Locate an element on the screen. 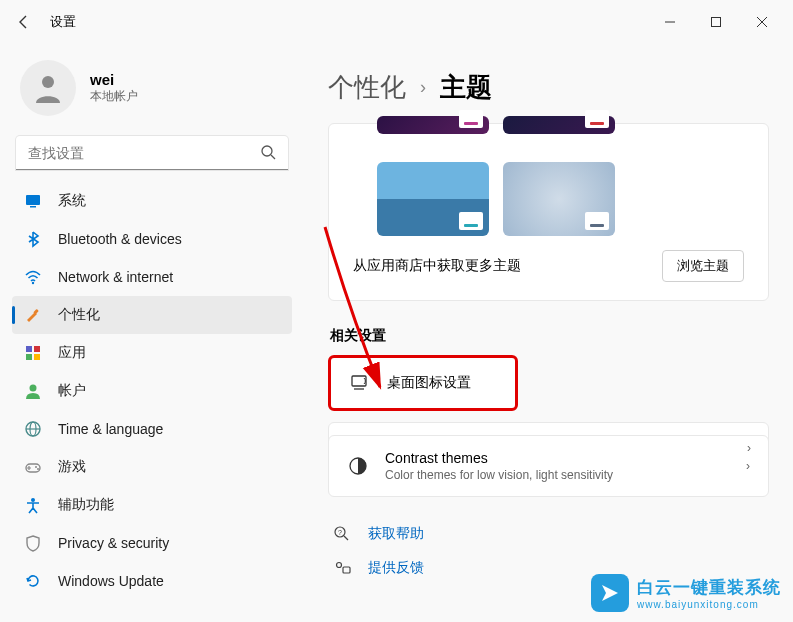  nav-item-brush: 个性化 is located at coordinates (152, 315).